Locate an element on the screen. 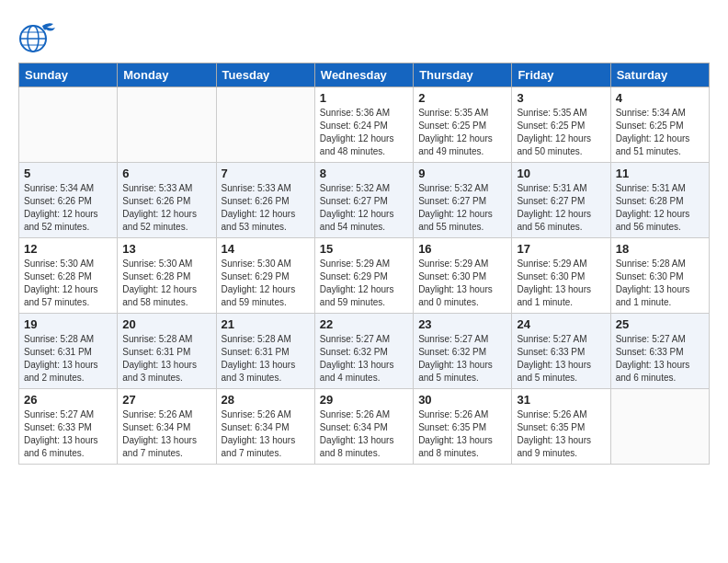  calendar-cell: 17Sunrise: 5:29 AM Sunset: 6:30 PM Dayli… is located at coordinates (561, 276).